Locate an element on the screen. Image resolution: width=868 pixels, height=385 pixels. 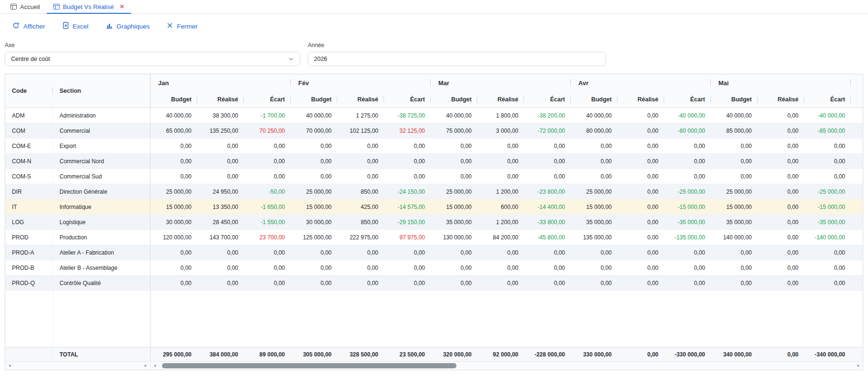
month-header-partial is located at coordinates (857, 83).